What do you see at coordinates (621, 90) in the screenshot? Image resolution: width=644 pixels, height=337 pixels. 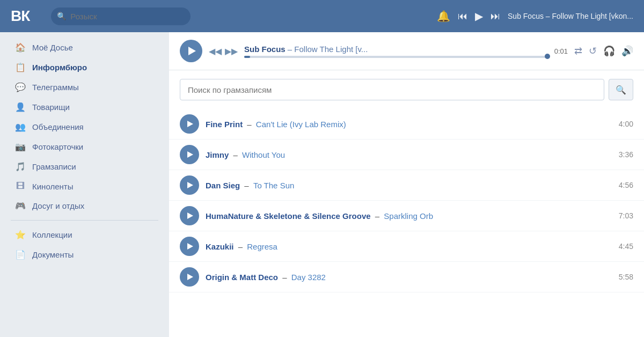 I see `music-search-button: 🔍` at bounding box center [621, 90].